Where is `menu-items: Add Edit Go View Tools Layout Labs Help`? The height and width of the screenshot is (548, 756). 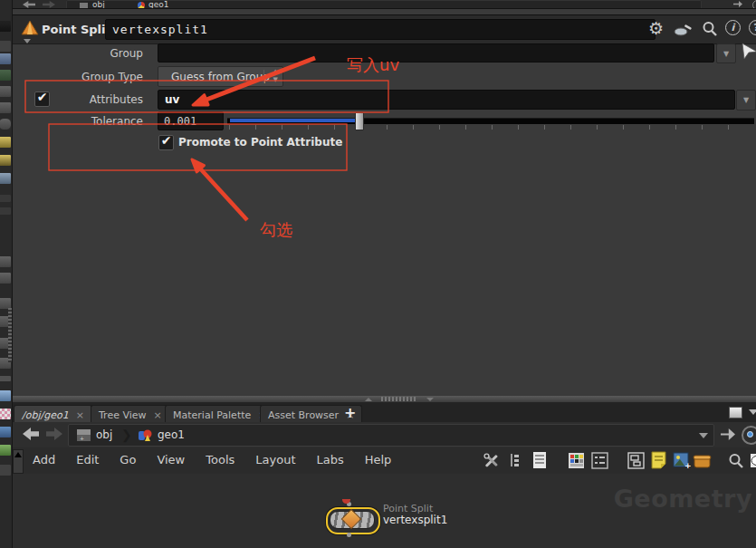
menu-items: Add Edit Go View Tools Layout Labs Help is located at coordinates (223, 460).